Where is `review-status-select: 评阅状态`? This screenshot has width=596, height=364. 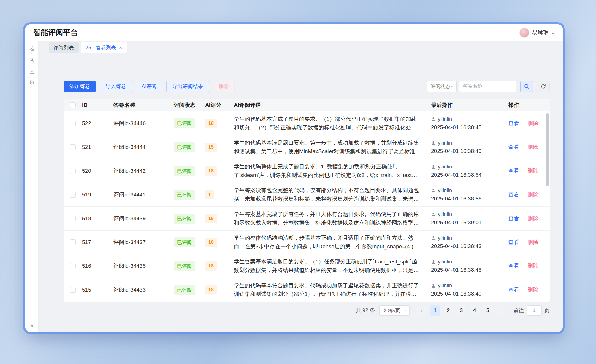
review-status-select: 评阅状态 is located at coordinates (442, 86).